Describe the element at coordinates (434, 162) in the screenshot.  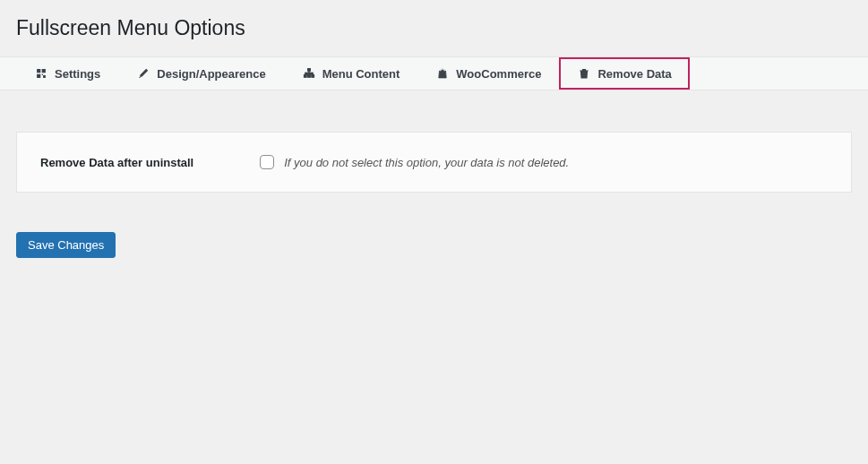
I see `remove-data-section: Remove Data after uninstall If you do no…` at that location.